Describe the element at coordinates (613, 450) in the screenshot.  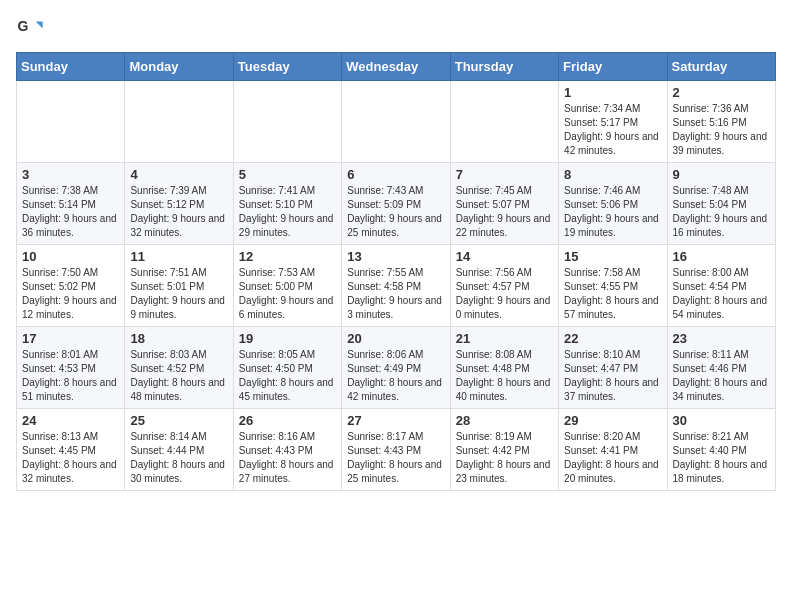
I see `calendar-cell: 29Sunrise: 8:20 AM Sunset: 4:41 PM Dayli…` at that location.